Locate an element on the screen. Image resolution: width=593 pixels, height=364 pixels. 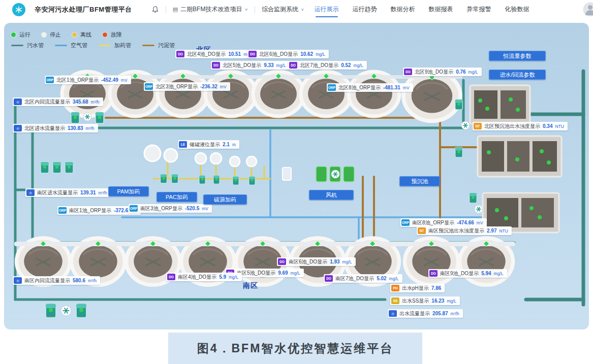
sensor-name: 储罐液位显示 is located at coordinates (205, 145).